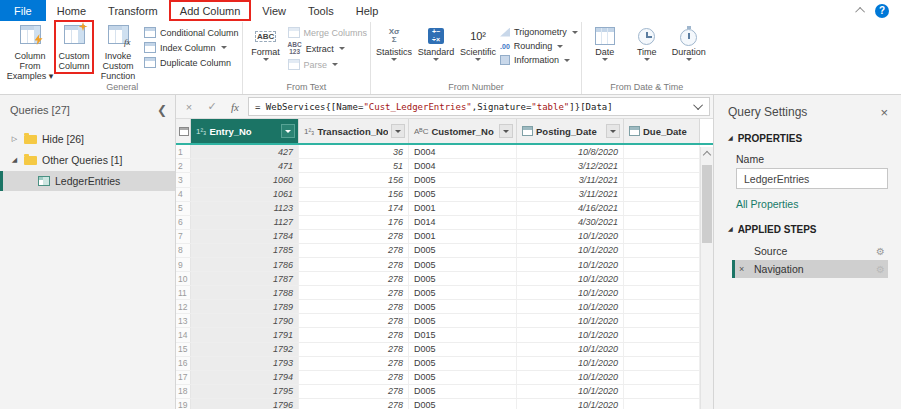 Image resolution: width=901 pixels, height=409 pixels. I want to click on table-cell: 471, so click(245, 166).